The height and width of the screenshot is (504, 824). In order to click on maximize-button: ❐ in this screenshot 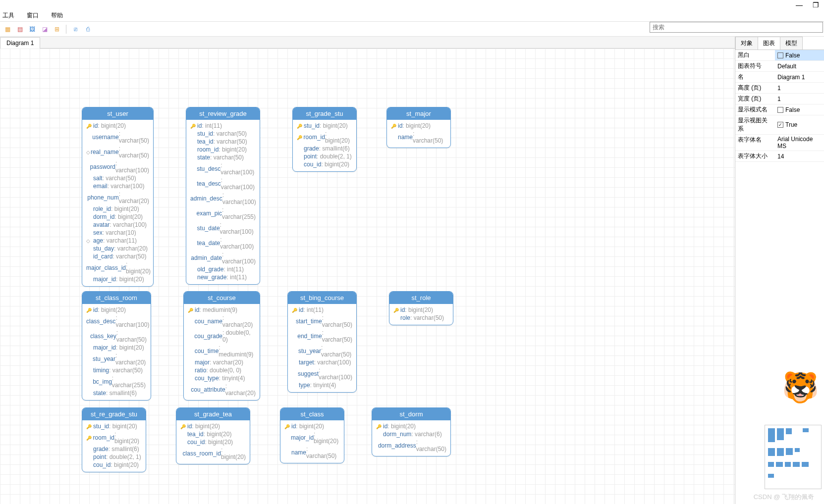, I will do `click(816, 5)`.